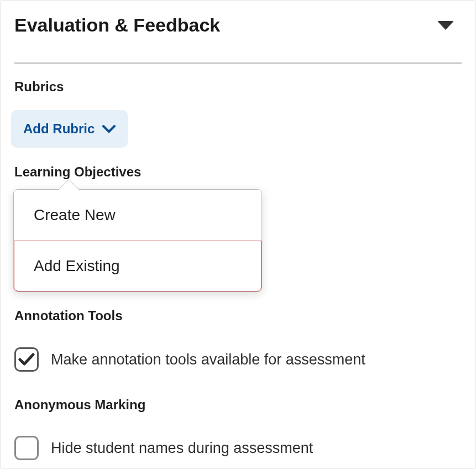 The width and height of the screenshot is (476, 469). I want to click on annotation-checkbox-label: Make annotation tools available for asse…, so click(208, 359).